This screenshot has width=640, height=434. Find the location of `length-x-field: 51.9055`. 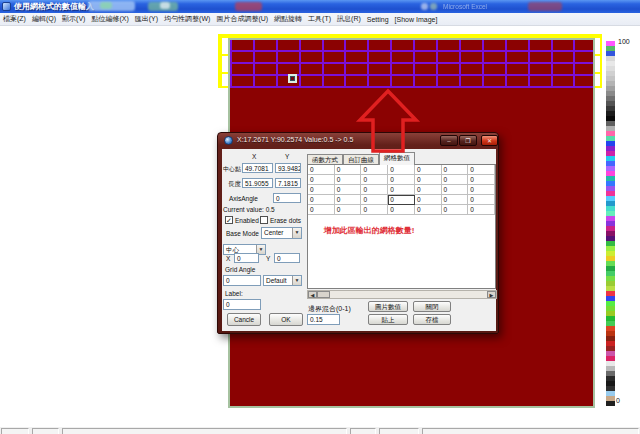

length-x-field: 51.9055 is located at coordinates (258, 183).